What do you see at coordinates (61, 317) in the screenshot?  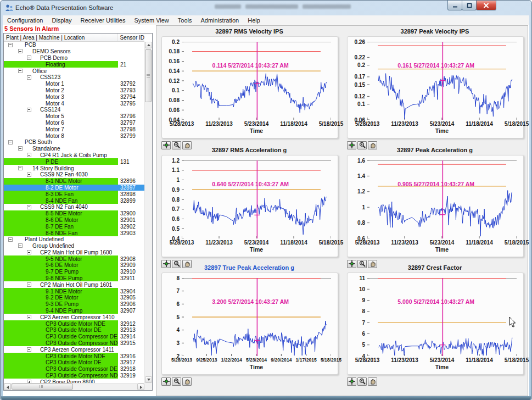 I see `tree-row-location-cell: CP3 Aerzen Compressor 1410` at bounding box center [61, 317].